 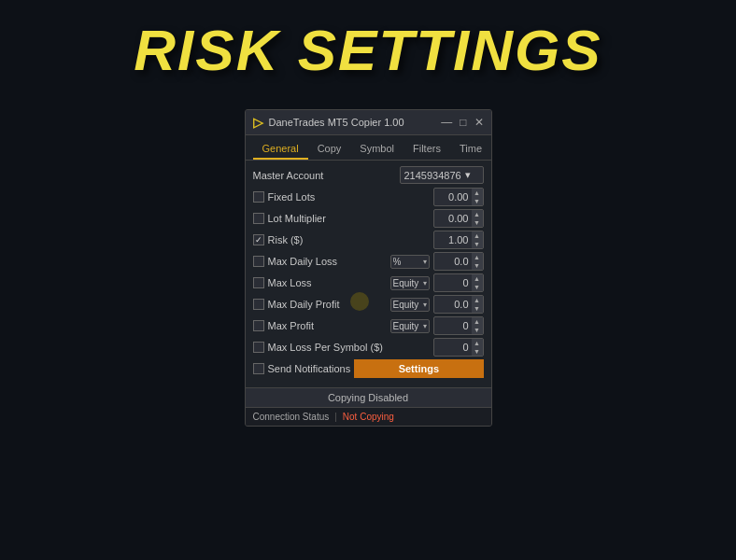 I want to click on connection-status-label: Connection Status, so click(x=291, y=416).